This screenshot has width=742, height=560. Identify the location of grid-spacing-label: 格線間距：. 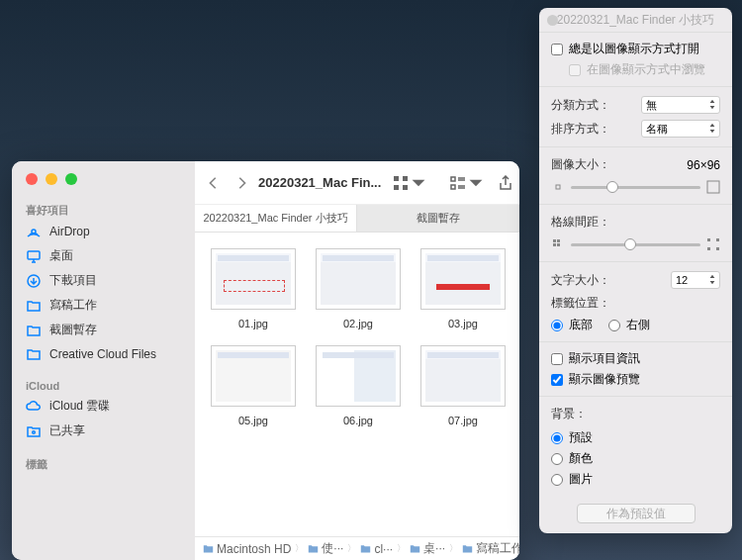
(581, 222).